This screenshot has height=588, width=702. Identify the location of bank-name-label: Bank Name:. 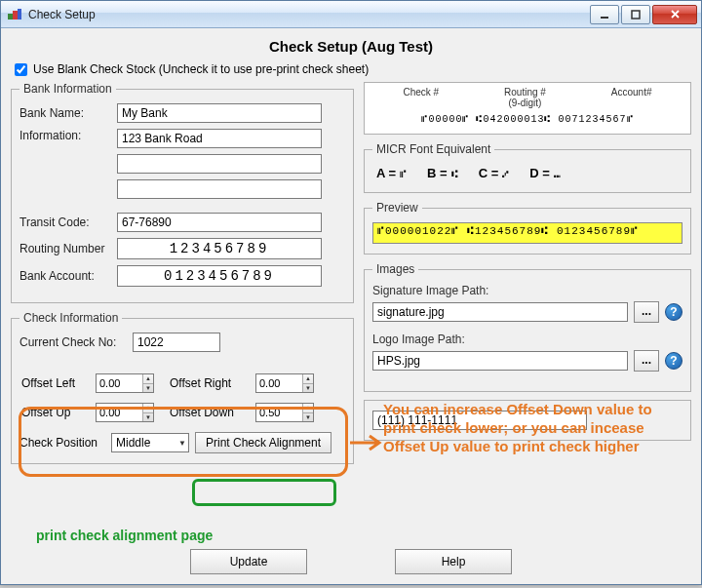
(68, 113).